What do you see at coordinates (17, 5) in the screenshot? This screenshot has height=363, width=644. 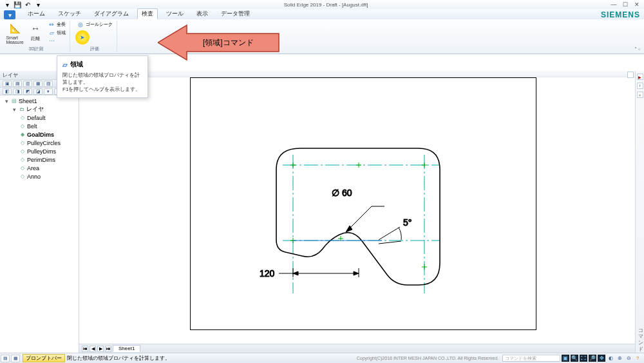 I see `save-icon: 💾` at bounding box center [17, 5].